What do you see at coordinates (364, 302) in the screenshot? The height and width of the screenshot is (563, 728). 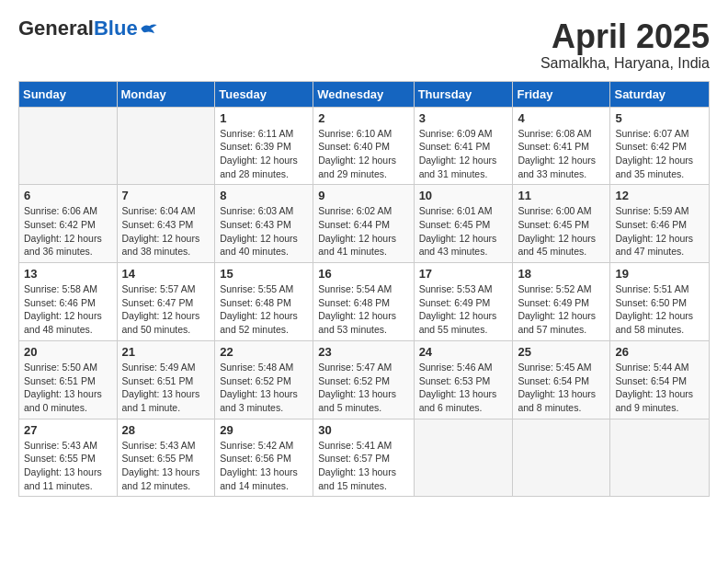 I see `day-cell: 16Sunrise: 5:54 AM Sunset: 6:48 PM Dayli…` at bounding box center [364, 302].